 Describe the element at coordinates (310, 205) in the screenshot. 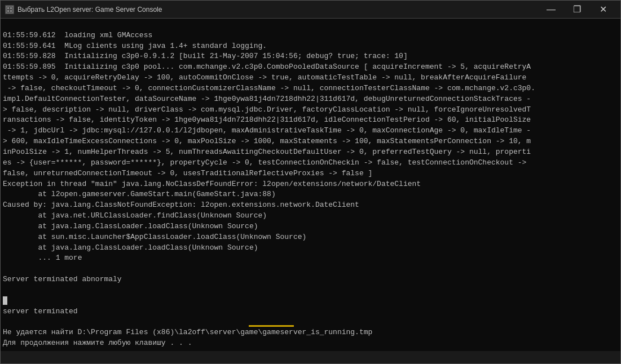

I see `console-line: Caused by: java.lang.ClassNotFoundExcept…` at that location.